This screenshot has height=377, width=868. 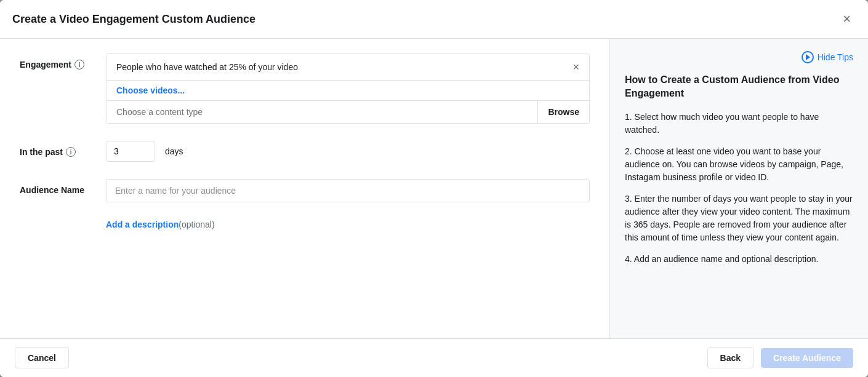 I want to click on content-type-row: Browse, so click(x=348, y=112).